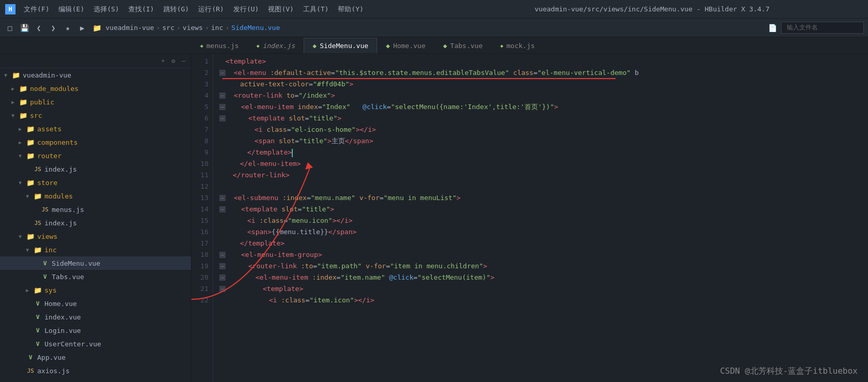  Describe the element at coordinates (53, 28) in the screenshot. I see `forward-button: ❯` at that location.